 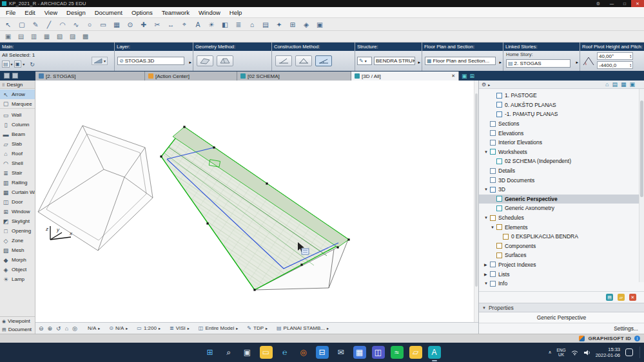 What do you see at coordinates (615, 56) in the screenshot?
I see `roof-pitch-input: 40,00° ▴▾` at bounding box center [615, 56].